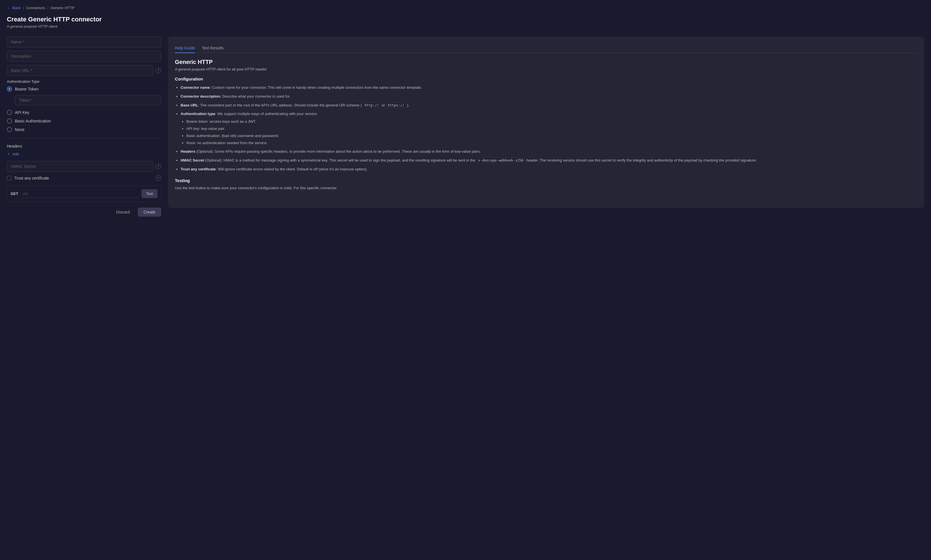 The height and width of the screenshot is (560, 931). Describe the element at coordinates (549, 161) in the screenshot. I see `help-item-hmac: HMAC Secret (Optional): HMAC is a method…` at that location.